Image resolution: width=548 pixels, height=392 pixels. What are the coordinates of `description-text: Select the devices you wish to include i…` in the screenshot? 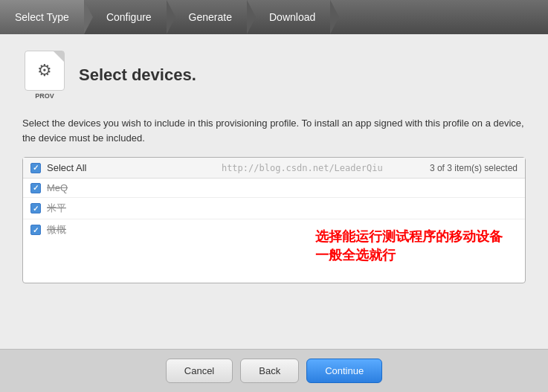 It's located at (274, 131).